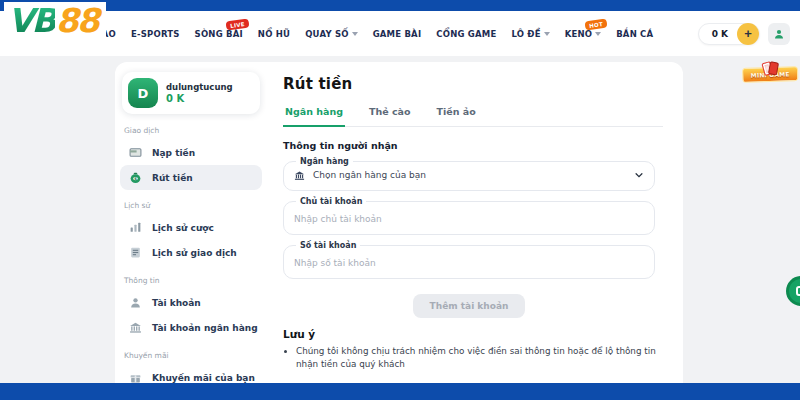 The width and height of the screenshot is (800, 400). Describe the element at coordinates (473, 334) in the screenshot. I see `note-title: Lưu ý` at that location.